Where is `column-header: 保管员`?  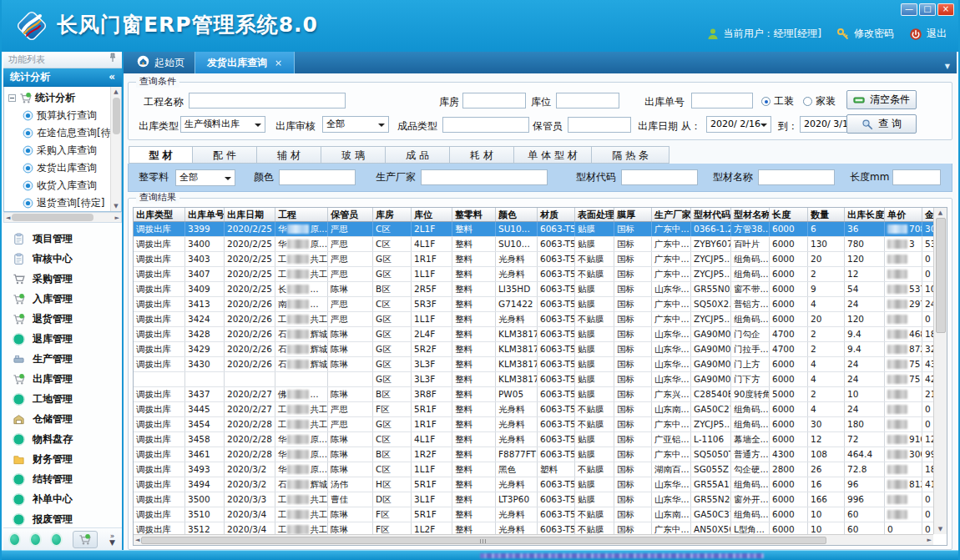 column-header: 保管员 is located at coordinates (351, 214).